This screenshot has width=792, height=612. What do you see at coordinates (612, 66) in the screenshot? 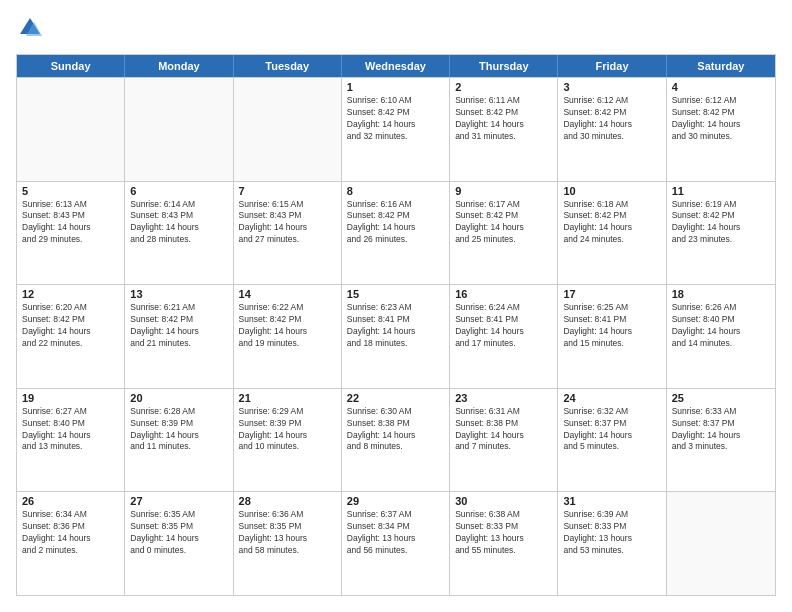
I see `header-day-friday: Friday` at bounding box center [612, 66].